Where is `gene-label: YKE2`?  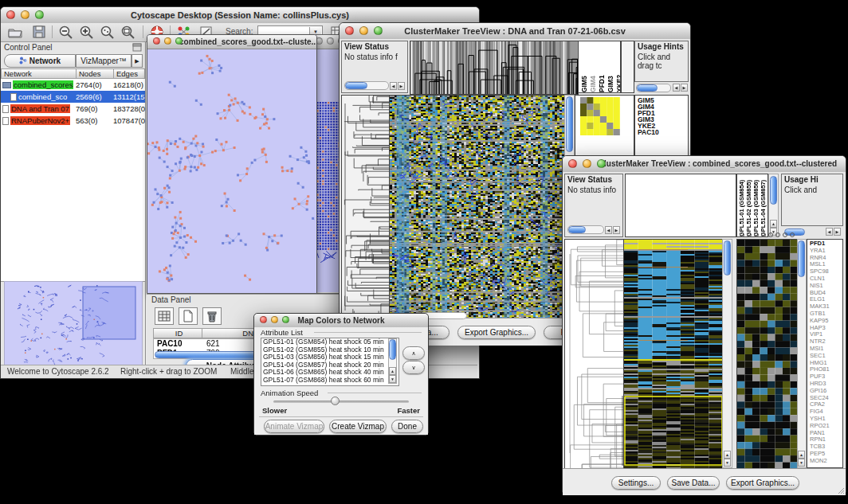 gene-label: YKE2 is located at coordinates (663, 126).